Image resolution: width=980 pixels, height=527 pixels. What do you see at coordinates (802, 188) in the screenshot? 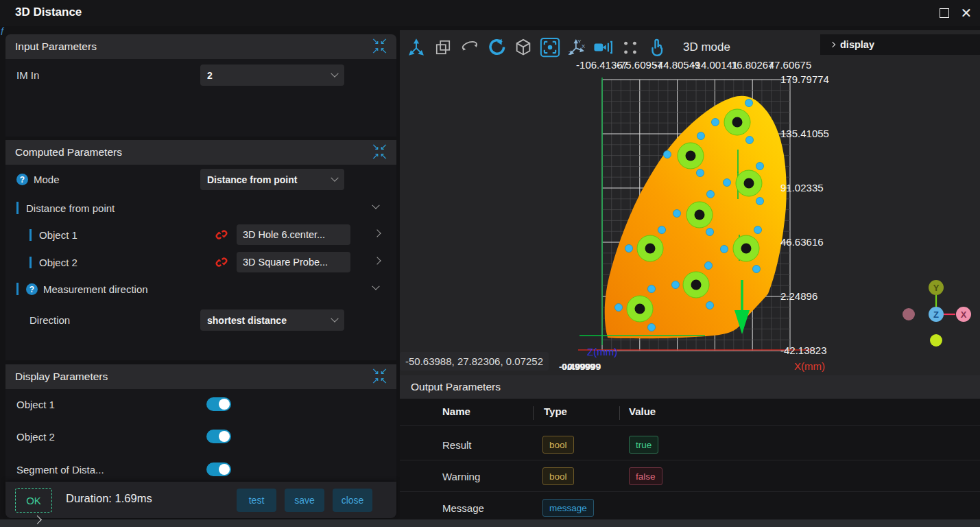
I see `axis-tick-label: 91.02335` at bounding box center [802, 188].